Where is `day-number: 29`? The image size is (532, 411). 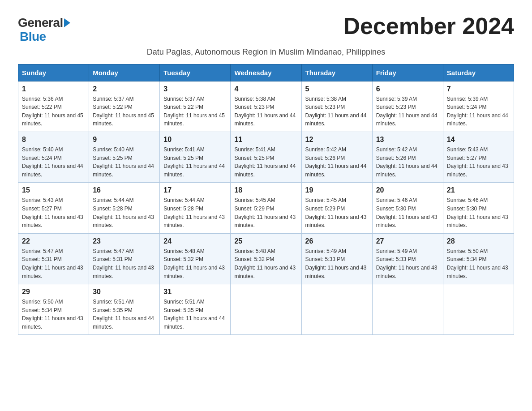
day-number: 29 is located at coordinates (54, 292).